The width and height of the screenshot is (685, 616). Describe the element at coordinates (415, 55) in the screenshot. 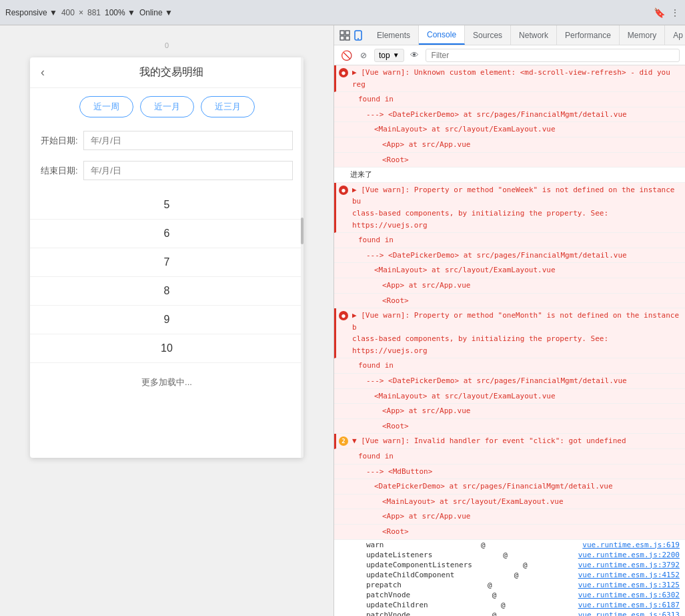

I see `eye-icon: 👁` at that location.